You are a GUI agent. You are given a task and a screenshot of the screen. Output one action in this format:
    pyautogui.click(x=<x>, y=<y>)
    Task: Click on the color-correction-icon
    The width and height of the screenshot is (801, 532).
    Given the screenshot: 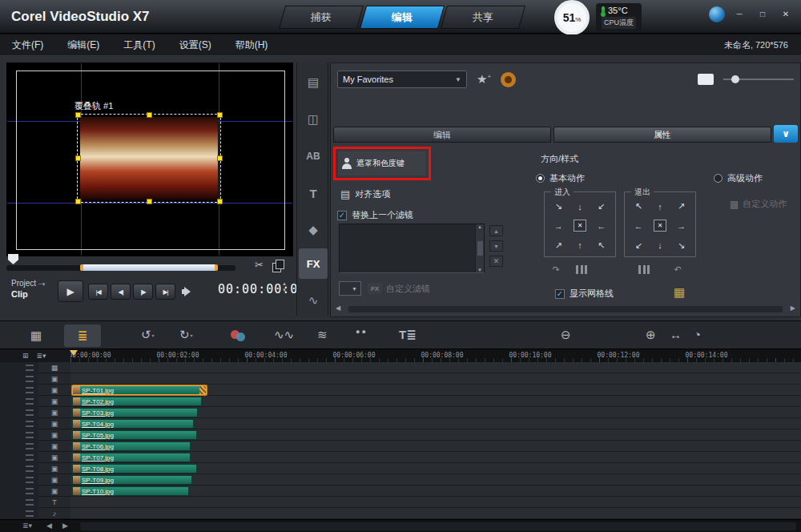 What is the action you would take?
    pyautogui.click(x=239, y=336)
    